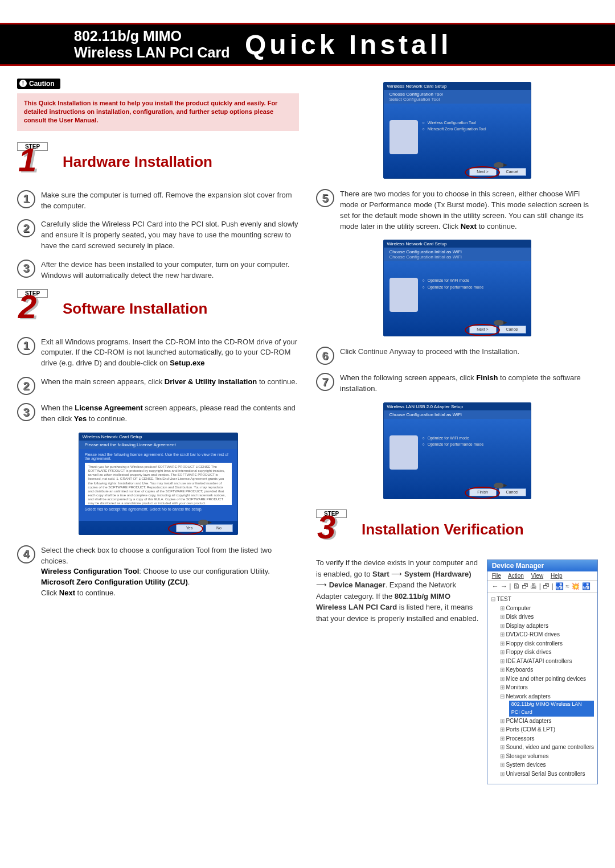 The height and width of the screenshot is (868, 615). I want to click on tree-item: Sound, video and game controllers, so click(542, 747).